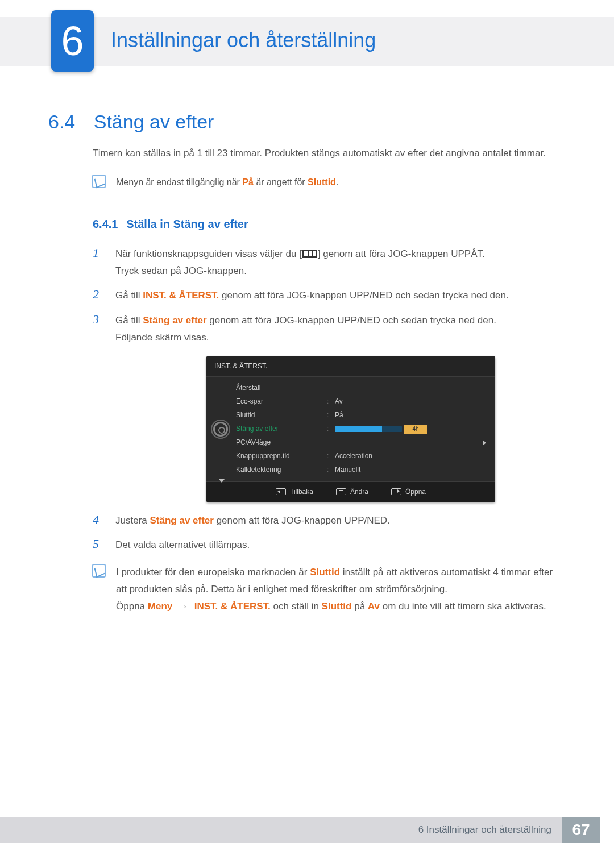 This screenshot has height=868, width=614. Describe the element at coordinates (72, 41) in the screenshot. I see `chapter-number: 6` at that location.